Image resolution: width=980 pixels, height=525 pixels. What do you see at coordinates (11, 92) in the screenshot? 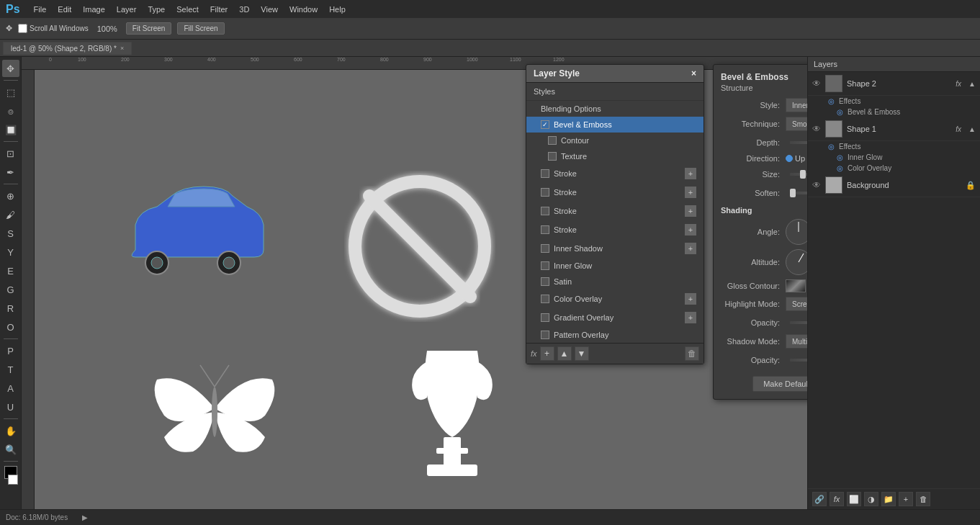
I see `marquee-tool: ⬚` at bounding box center [11, 92].